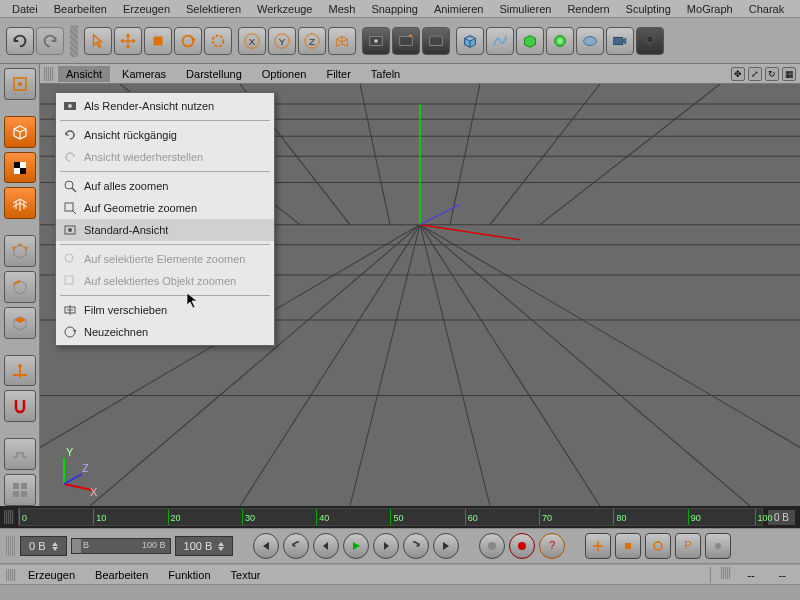  Describe the element at coordinates (530, 41) in the screenshot. I see `generator-button` at that location.